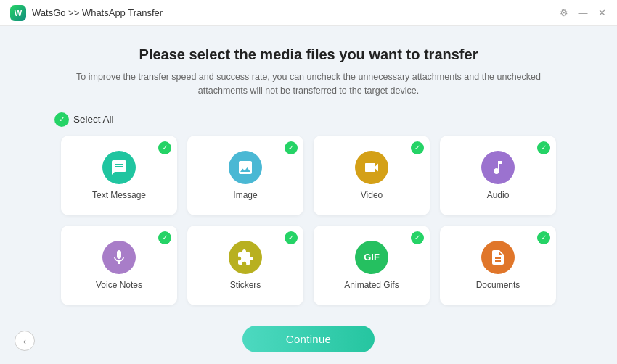 The image size is (617, 364). Describe the element at coordinates (498, 167) in the screenshot. I see `icon-circle-audio` at that location.